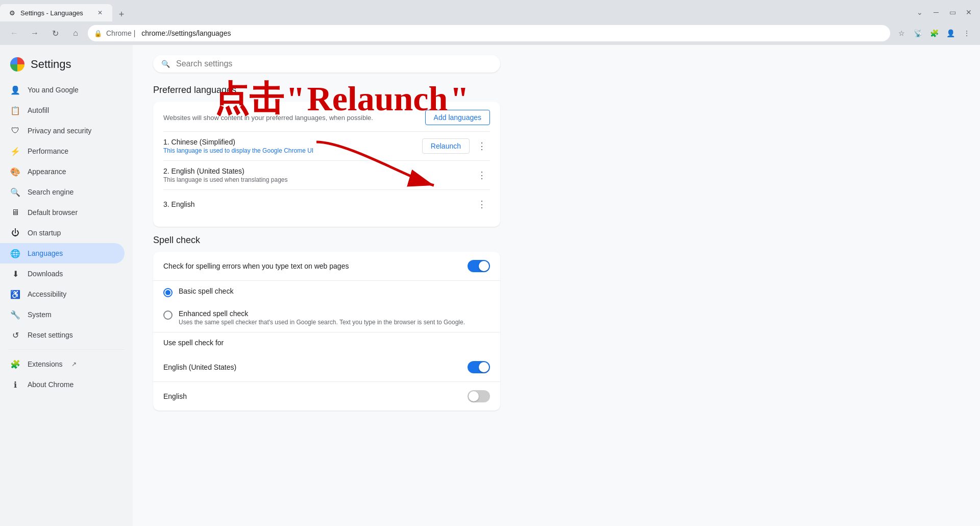  What do you see at coordinates (62, 151) in the screenshot?
I see `sidebar-item-performance: ⚡ Performance` at bounding box center [62, 151].